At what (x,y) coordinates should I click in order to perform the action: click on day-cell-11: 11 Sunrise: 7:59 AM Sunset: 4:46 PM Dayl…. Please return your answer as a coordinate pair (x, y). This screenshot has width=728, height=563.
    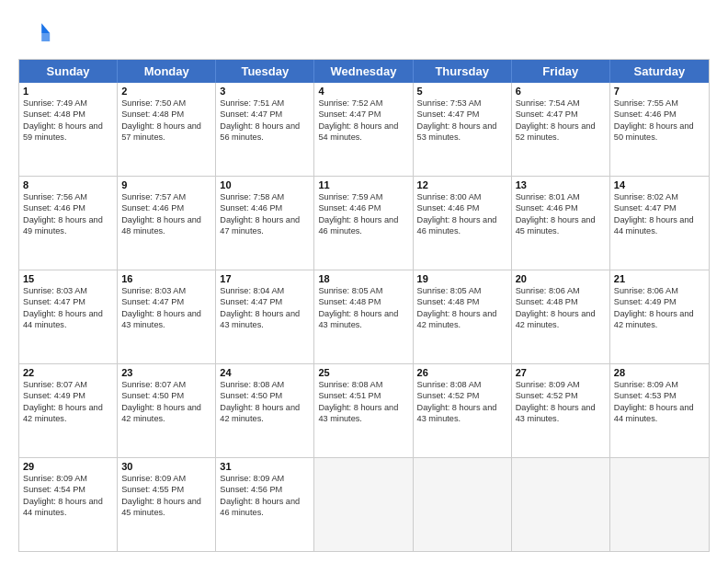
    Looking at the image, I should click on (364, 223).